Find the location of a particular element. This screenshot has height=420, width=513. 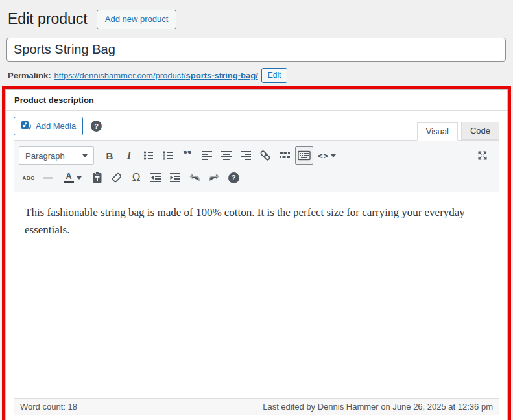

add-media-button: Add Media is located at coordinates (48, 126).